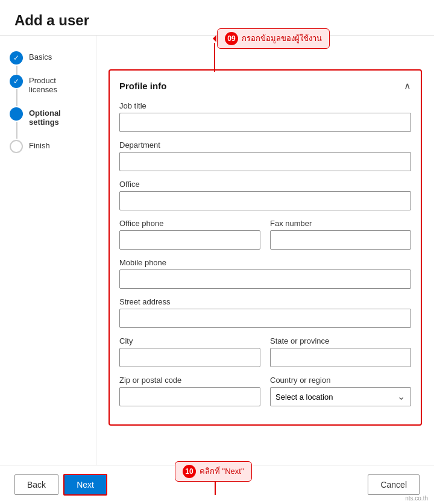  What do you see at coordinates (341, 380) in the screenshot?
I see `country-region-label: Country or region` at bounding box center [341, 380].